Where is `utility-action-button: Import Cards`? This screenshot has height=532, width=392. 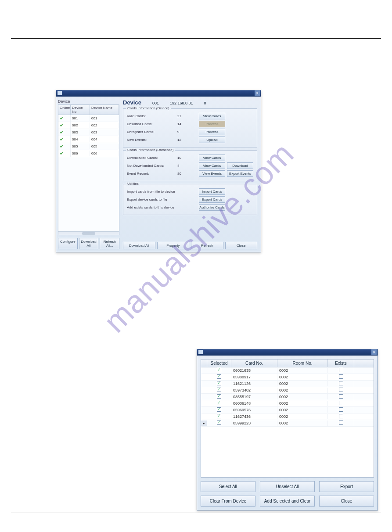
utility-action-button: Import Cards is located at coordinates (212, 191).